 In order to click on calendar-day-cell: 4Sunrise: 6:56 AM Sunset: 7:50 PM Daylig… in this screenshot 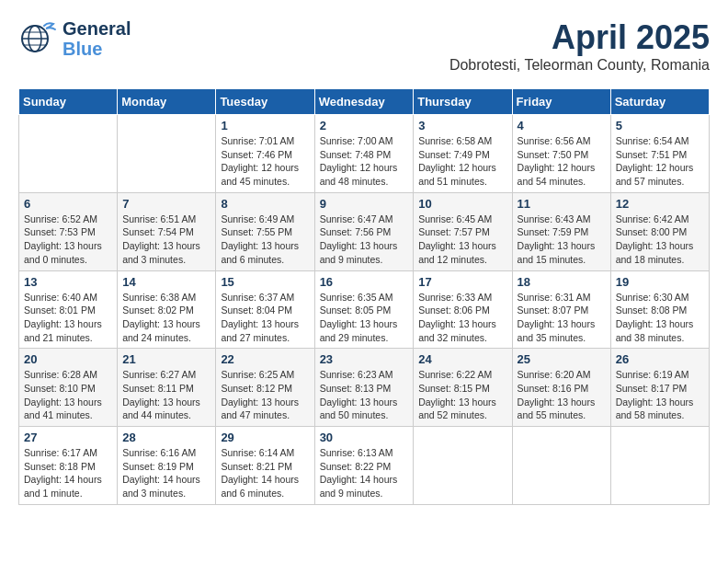, I will do `click(561, 155)`.